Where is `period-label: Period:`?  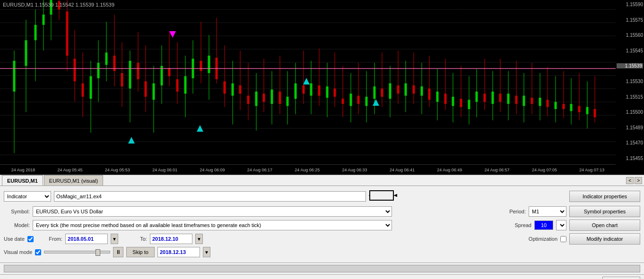 period-label: Period: is located at coordinates (516, 211).